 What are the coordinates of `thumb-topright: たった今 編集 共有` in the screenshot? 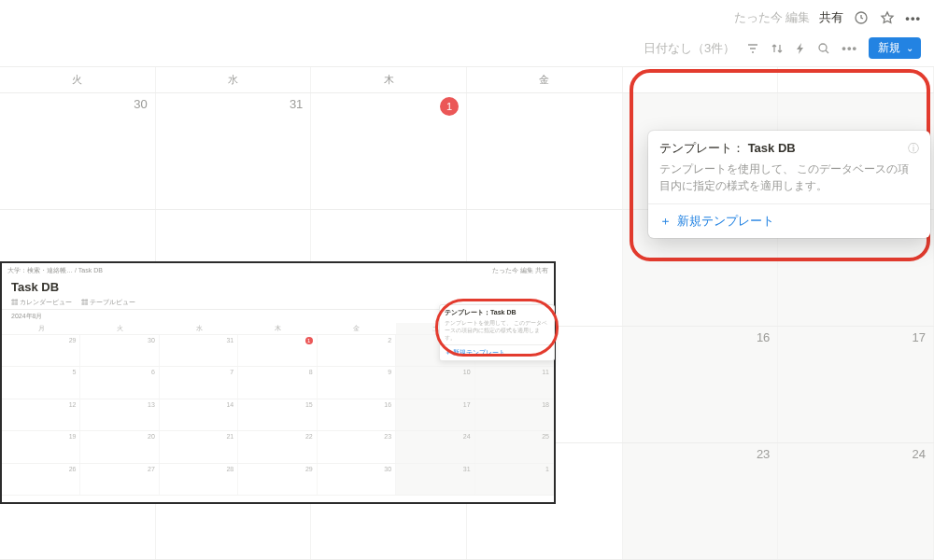 It's located at (520, 271).